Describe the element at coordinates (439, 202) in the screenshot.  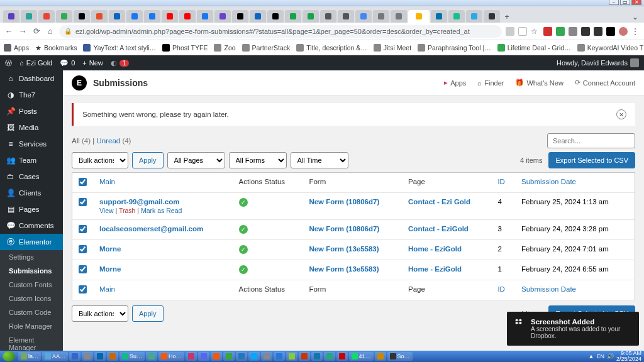
I see `row-page-link: Contact - Ezi Gold` at that location.